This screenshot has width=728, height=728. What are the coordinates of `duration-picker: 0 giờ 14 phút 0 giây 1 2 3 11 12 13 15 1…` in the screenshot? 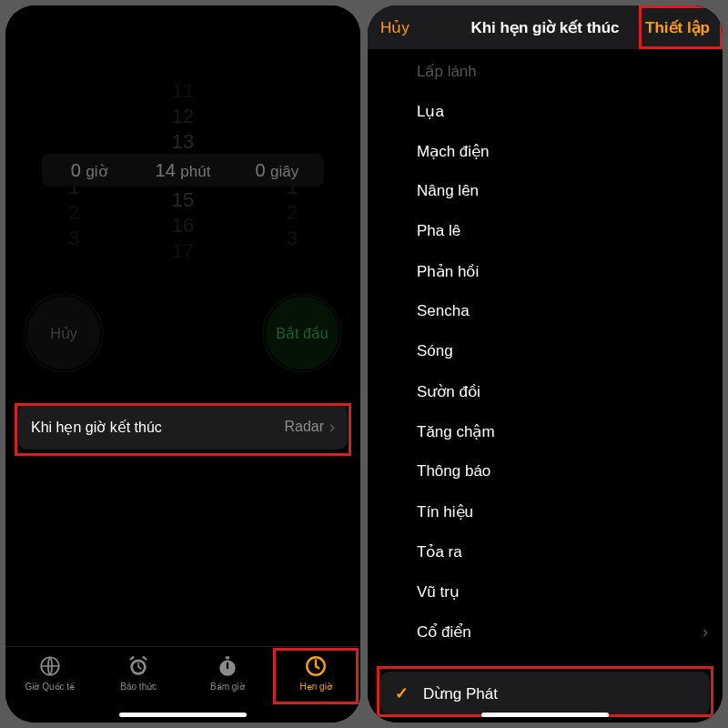 It's located at (183, 169).